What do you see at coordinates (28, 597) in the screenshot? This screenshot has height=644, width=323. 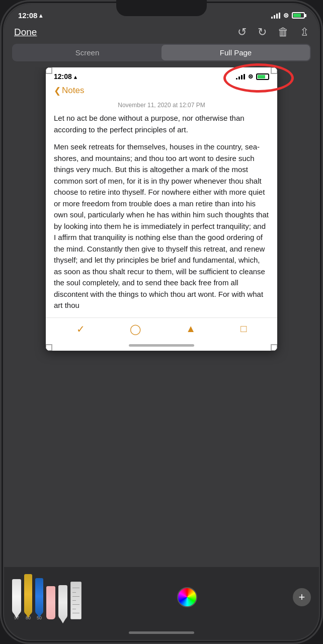 I see `tool-pen-yellow: 80` at bounding box center [28, 597].